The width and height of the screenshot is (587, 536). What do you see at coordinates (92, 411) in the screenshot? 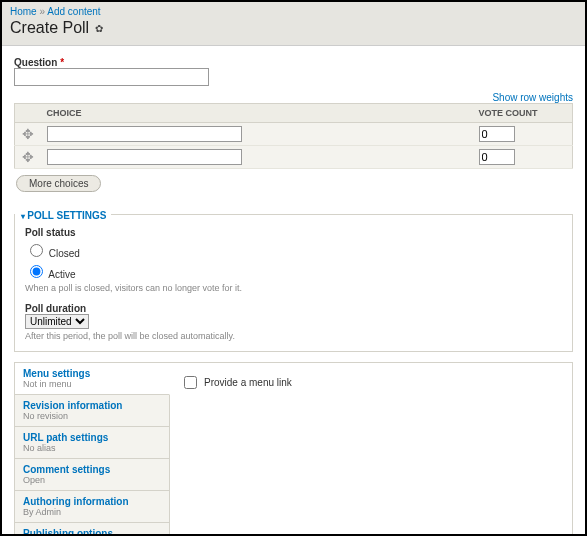
I see `vtab-revision-information: Revision information No revision` at bounding box center [92, 411].